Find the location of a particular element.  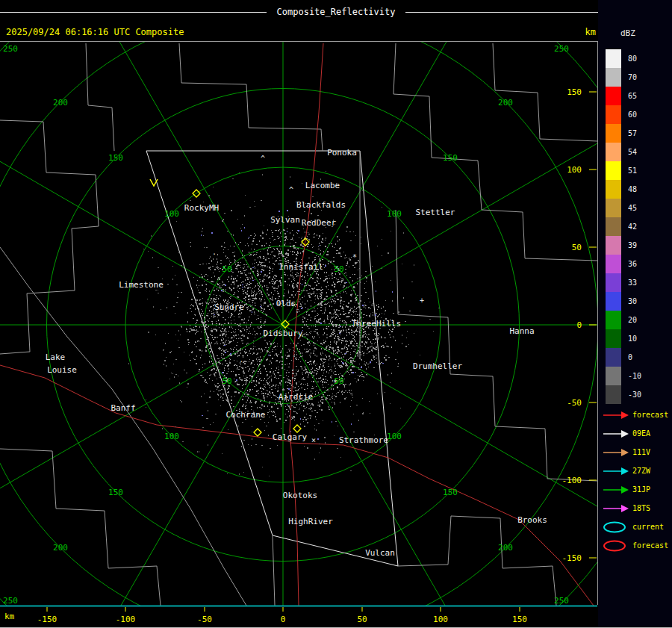

town-label: Blackfalds is located at coordinates (321, 205).